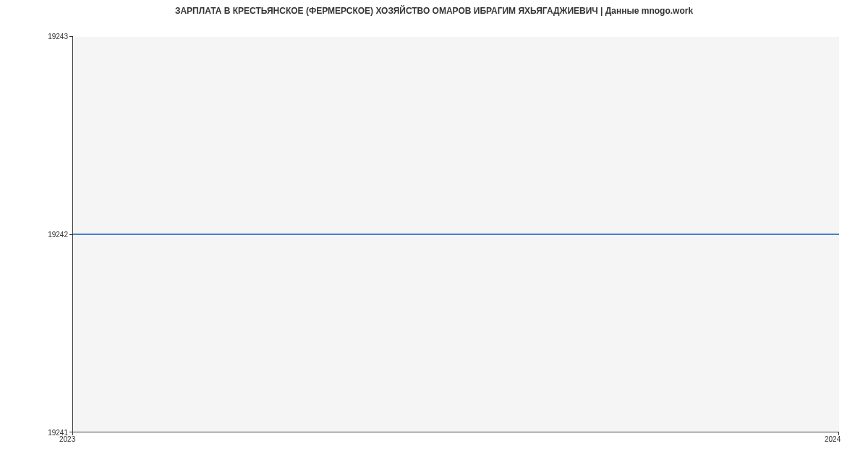  I want to click on chart-title: ЗАРПЛАТА В КРЕСТЬЯНСКОЕ (ФЕРМЕРСКОЕ) ХОЗ…, so click(434, 11).